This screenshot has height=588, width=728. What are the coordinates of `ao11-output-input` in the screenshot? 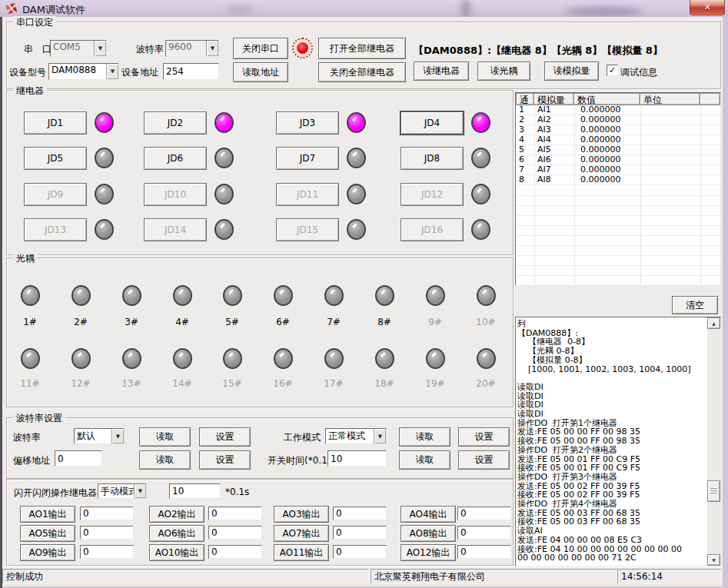 It's located at (360, 552).